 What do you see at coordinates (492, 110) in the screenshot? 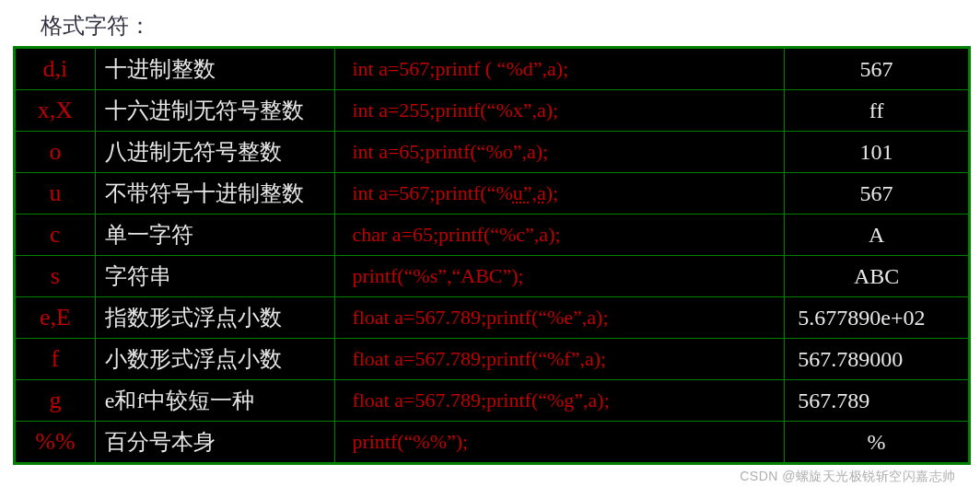
I see `table-row: x,X十六进制无符号整数int a=255;printf(“%x”,a);ff` at bounding box center [492, 110].